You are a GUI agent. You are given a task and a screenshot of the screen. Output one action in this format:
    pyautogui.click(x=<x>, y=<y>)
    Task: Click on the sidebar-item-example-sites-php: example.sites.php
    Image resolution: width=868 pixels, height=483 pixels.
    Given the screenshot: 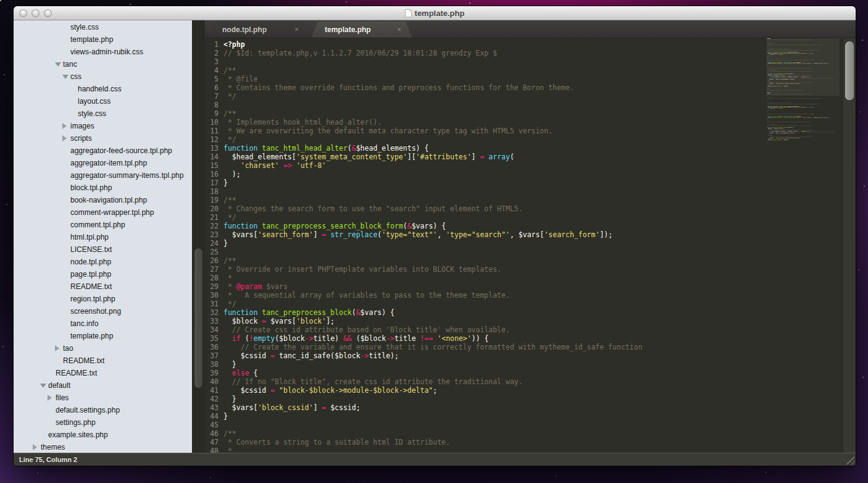 What is the action you would take?
    pyautogui.click(x=102, y=435)
    